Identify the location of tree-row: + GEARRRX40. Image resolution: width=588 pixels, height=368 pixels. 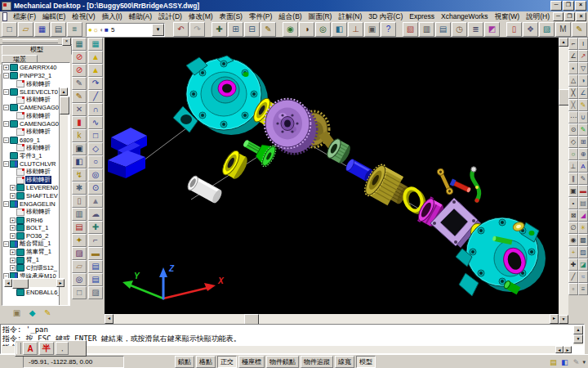
(32, 68).